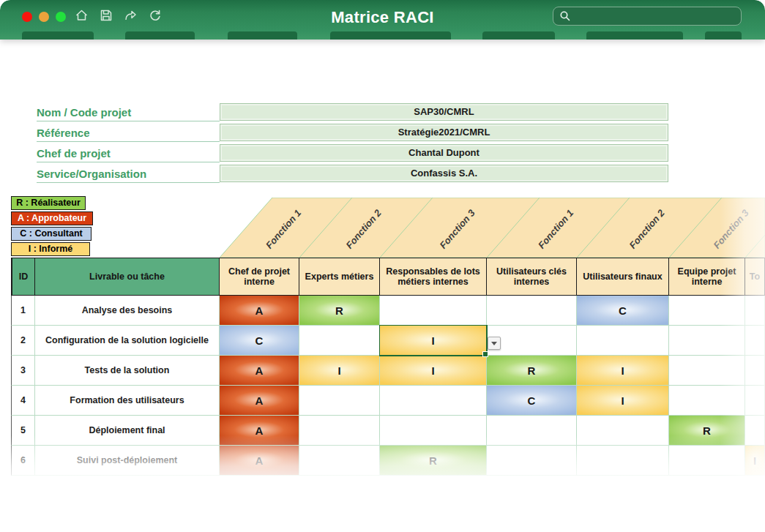 This screenshot has height=532, width=765. What do you see at coordinates (23, 310) in the screenshot?
I see `row-id: 1` at bounding box center [23, 310].